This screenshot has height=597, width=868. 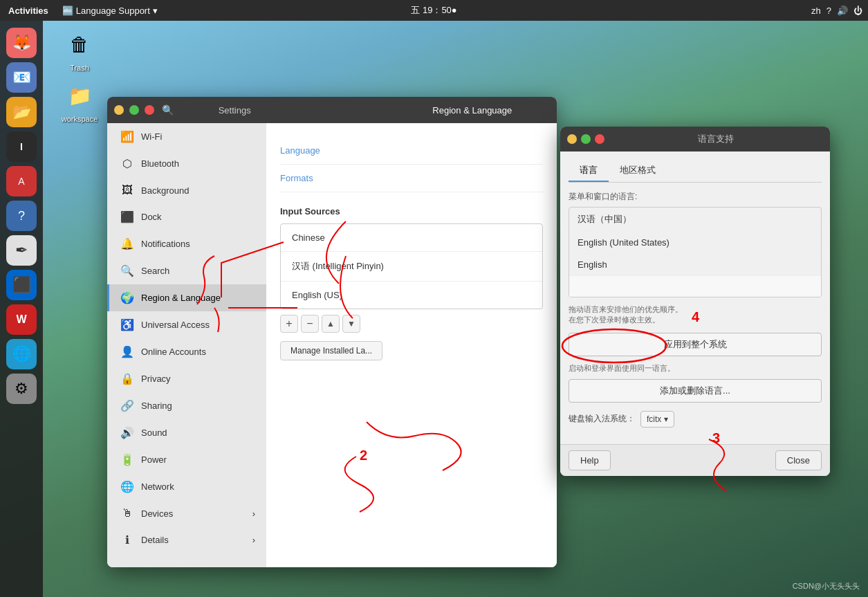 I want to click on details-arrow: ›, so click(x=254, y=540).